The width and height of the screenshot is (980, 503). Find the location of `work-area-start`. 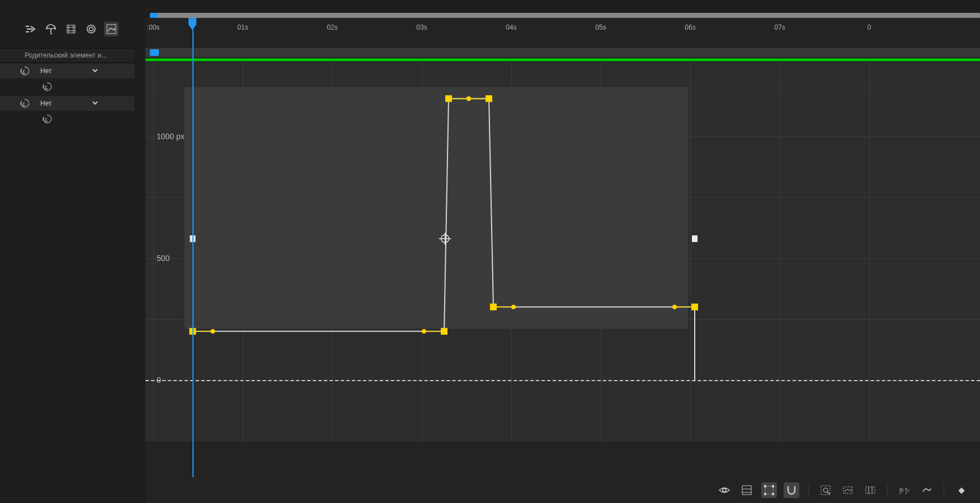

work-area-start is located at coordinates (154, 53).